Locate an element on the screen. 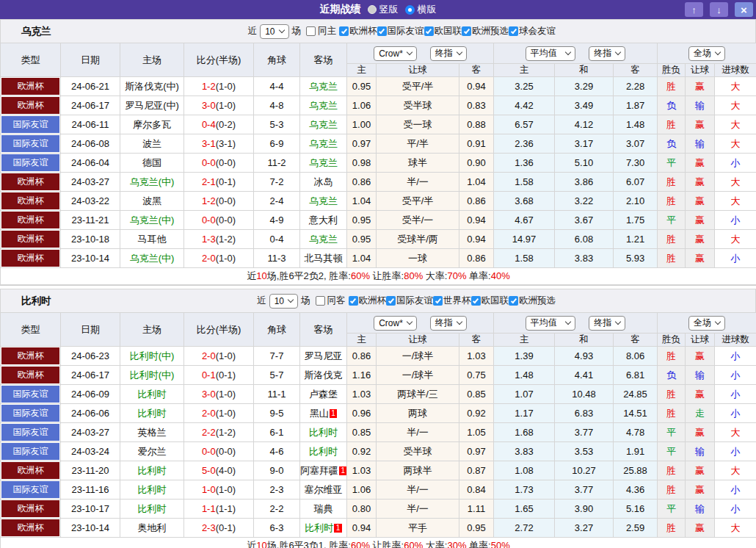 This screenshot has width=756, height=548. handicap-line: 受半/一 is located at coordinates (418, 220).